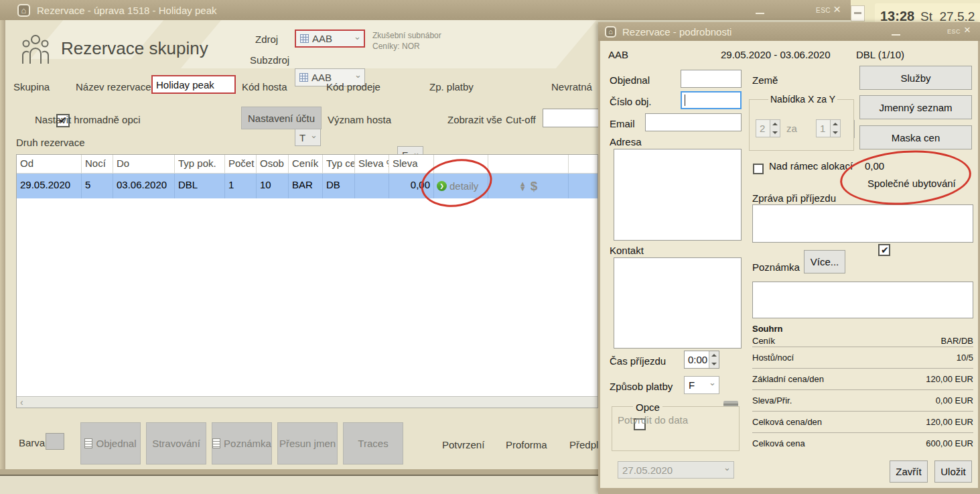 Image resolution: width=980 pixels, height=494 pixels. Describe the element at coordinates (693, 122) in the screenshot. I see `email-input` at that location.